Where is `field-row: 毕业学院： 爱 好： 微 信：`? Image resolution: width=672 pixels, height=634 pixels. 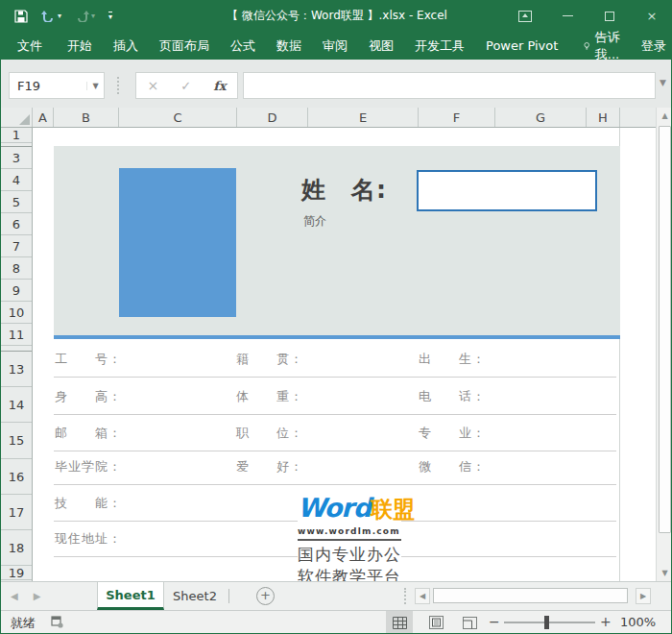 field-row: 毕业学院： 爱 好： 微 信： is located at coordinates (335, 469).